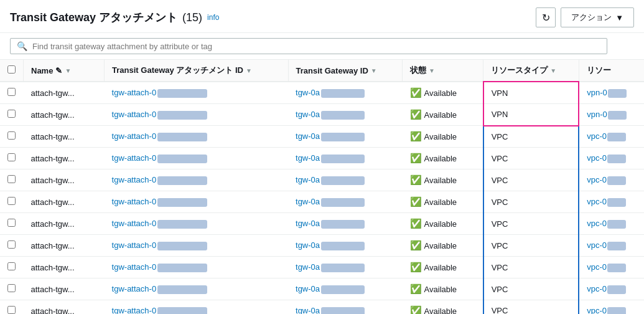  What do you see at coordinates (11, 70) in the screenshot?
I see `select-all-checkbox` at bounding box center [11, 70].